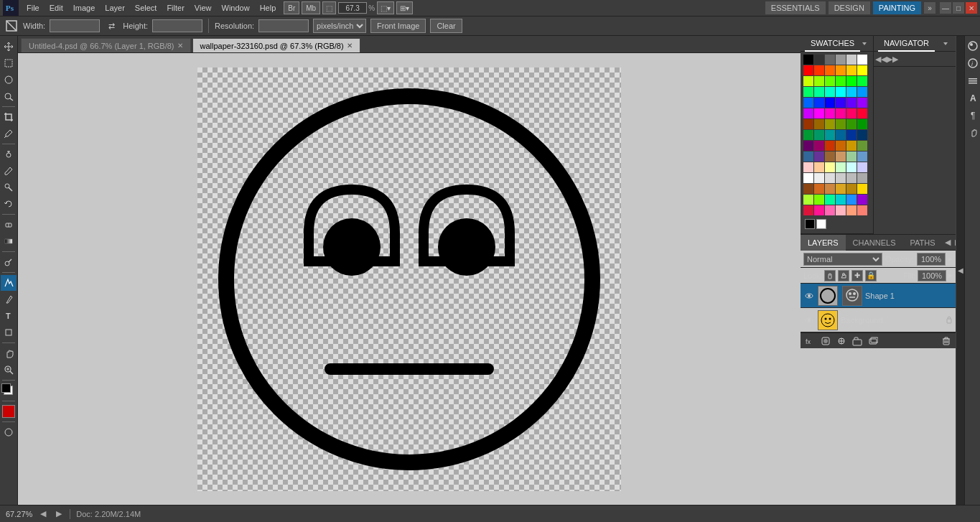 This screenshot has width=980, height=522. I want to click on foreground-color, so click(9, 391).